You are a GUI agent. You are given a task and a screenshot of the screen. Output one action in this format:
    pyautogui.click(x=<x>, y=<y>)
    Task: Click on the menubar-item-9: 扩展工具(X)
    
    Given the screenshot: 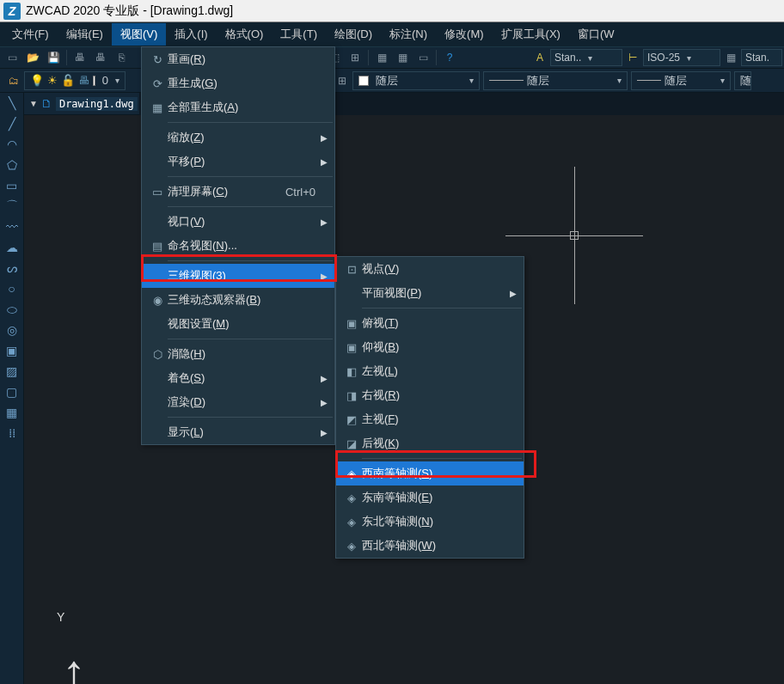 What is the action you would take?
    pyautogui.click(x=531, y=34)
    